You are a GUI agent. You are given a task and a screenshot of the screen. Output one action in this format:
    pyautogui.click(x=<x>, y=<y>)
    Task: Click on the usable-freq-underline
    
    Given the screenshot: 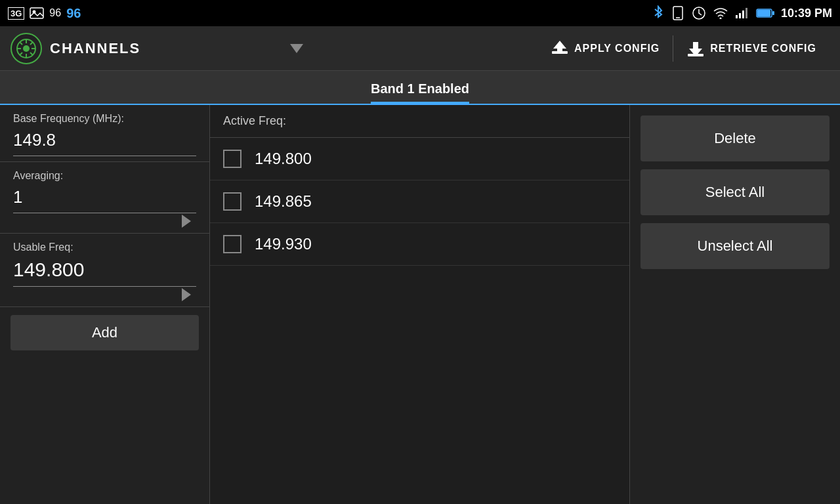 What is the action you would take?
    pyautogui.click(x=105, y=286)
    